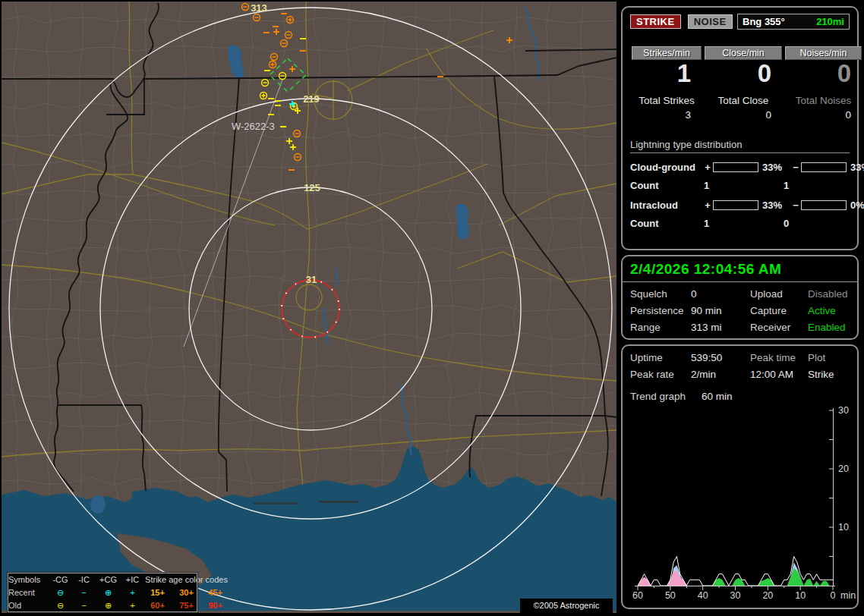  I want to click on trend-x-tick: 40, so click(703, 596).